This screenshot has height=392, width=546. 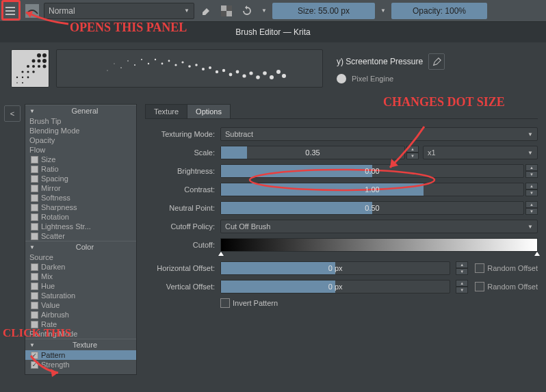 I want to click on tree-section-color: ▼Color, so click(x=81, y=246).